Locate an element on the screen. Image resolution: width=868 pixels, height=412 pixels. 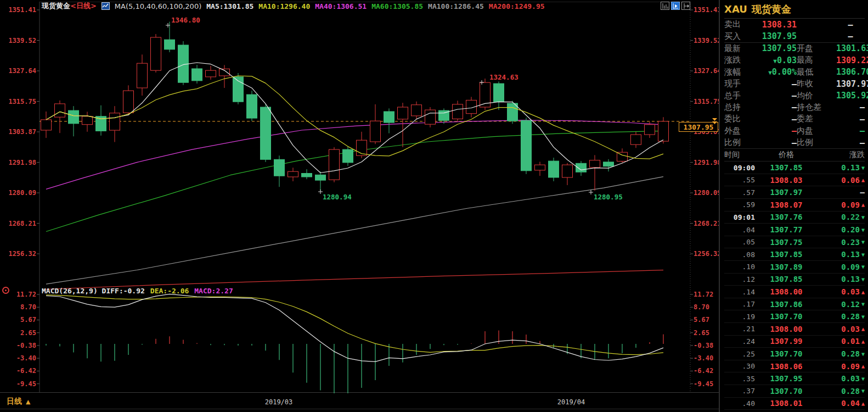
trade-change: 0.03 ▼ is located at coordinates (841, 378).